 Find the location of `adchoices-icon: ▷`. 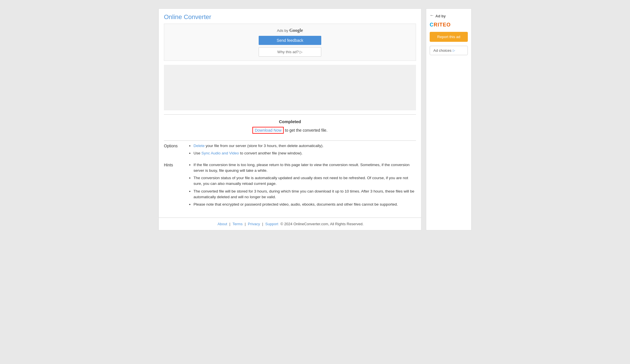

adchoices-icon: ▷ is located at coordinates (454, 51).